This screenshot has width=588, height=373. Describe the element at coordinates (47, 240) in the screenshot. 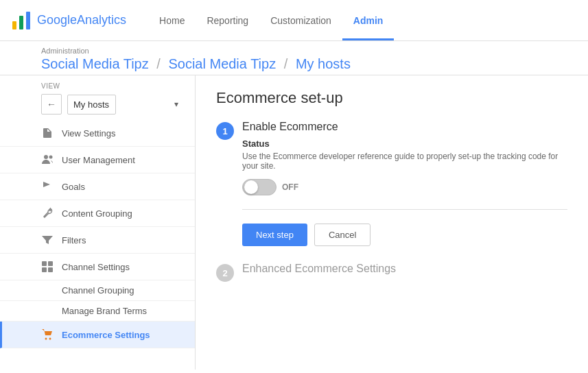

I see `filter-icon` at that location.